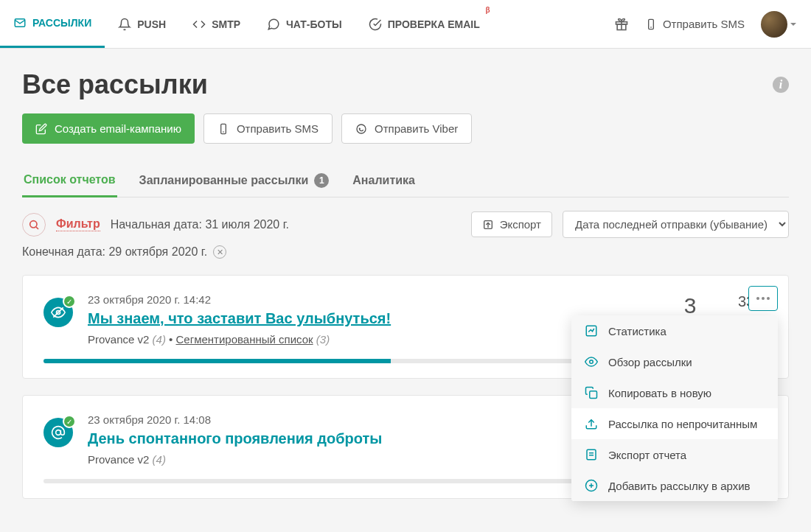 The height and width of the screenshot is (532, 811). Describe the element at coordinates (152, 24) in the screenshot. I see `nav-label: PUSH` at that location.